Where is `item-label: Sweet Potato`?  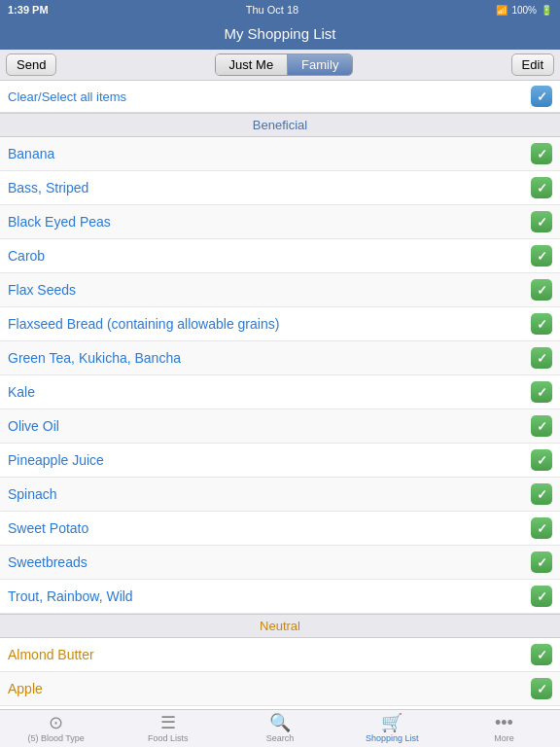
item-label: Sweet Potato is located at coordinates (269, 528).